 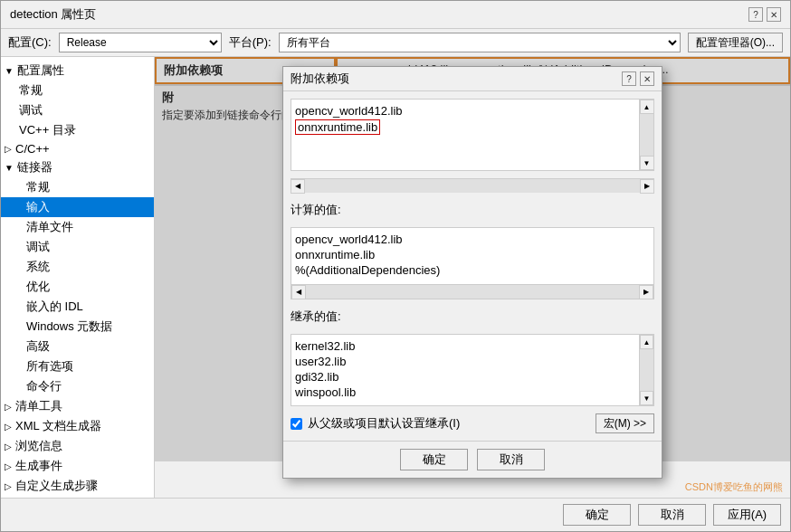 I want to click on tree-item-system: 系统, so click(x=78, y=267).